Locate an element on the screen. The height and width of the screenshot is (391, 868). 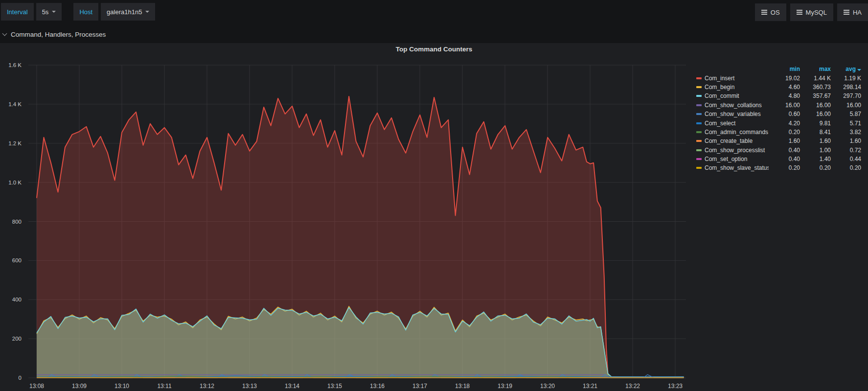
legend-min-value: 4.20 is located at coordinates (784, 123).